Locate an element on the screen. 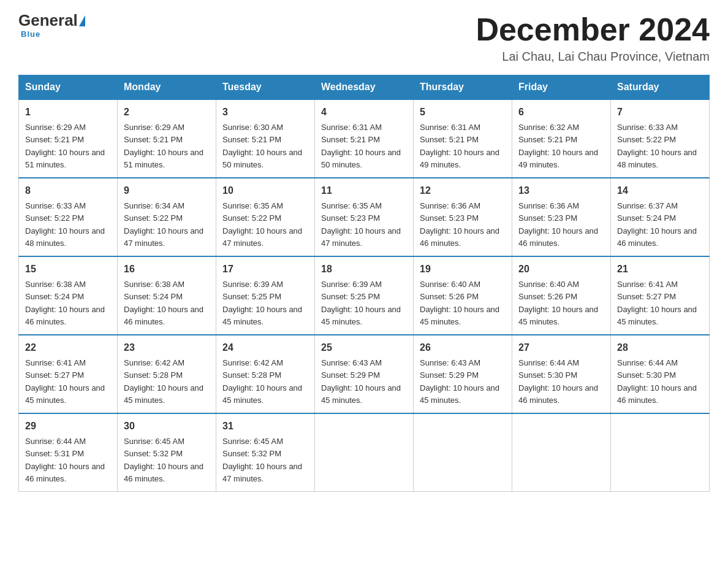  day-info: Sunrise: 6:35 AMSunset: 5:22 PMDaylight:… is located at coordinates (262, 224).